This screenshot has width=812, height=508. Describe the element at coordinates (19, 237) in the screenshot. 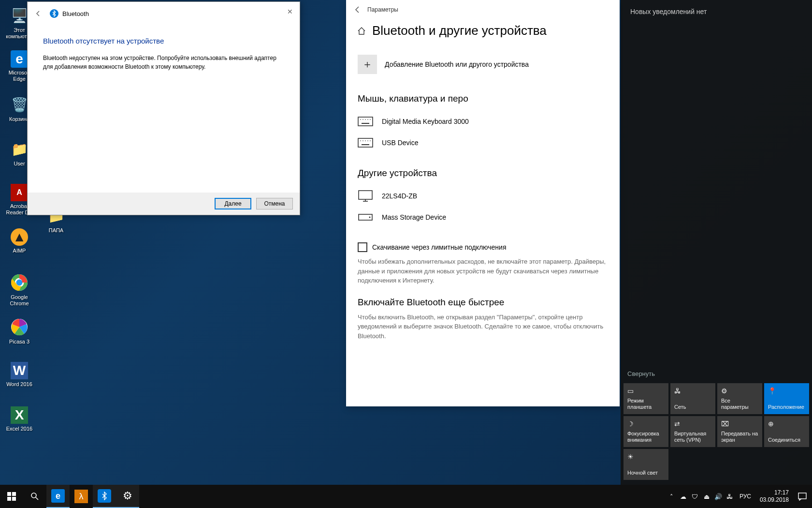

I see `aimp-icon: ▲` at that location.